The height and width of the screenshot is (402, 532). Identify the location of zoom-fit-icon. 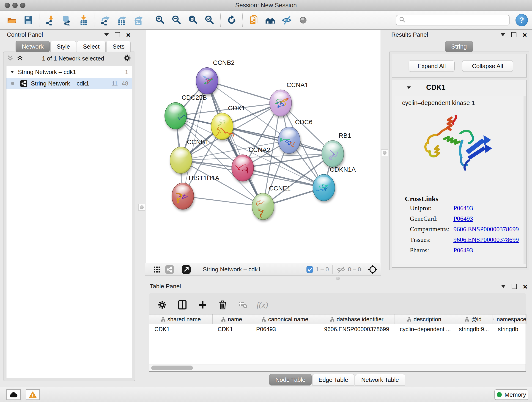
(193, 20).